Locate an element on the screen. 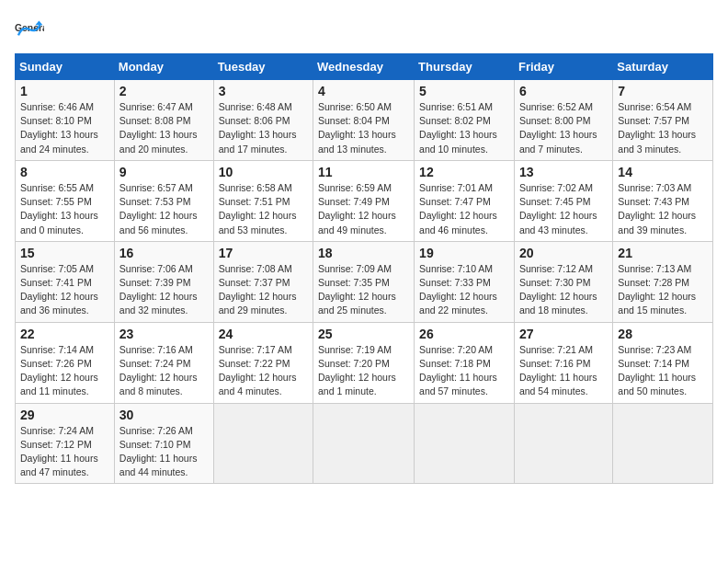 This screenshot has width=728, height=563. day-cell-19: 19 Sunrise: 7:10 AM Sunset: 7:33 PM Dayl… is located at coordinates (465, 282).